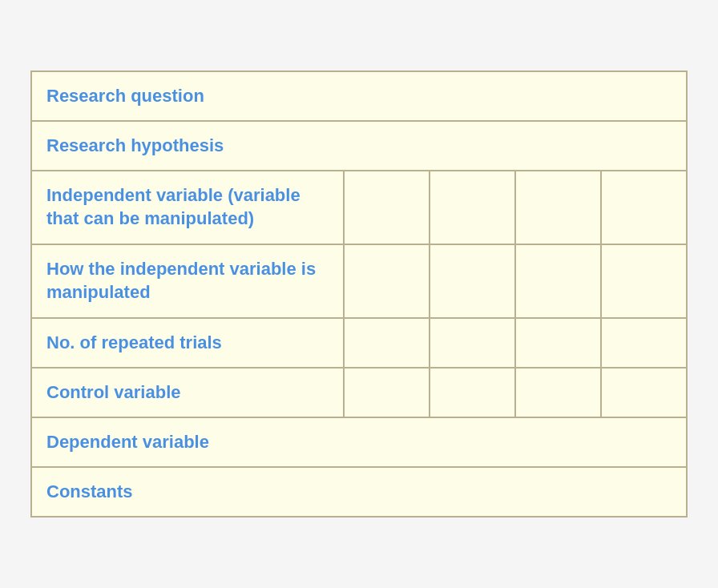 The height and width of the screenshot is (588, 718). Describe the element at coordinates (359, 393) in the screenshot. I see `control-variable-row: Control variable` at that location.